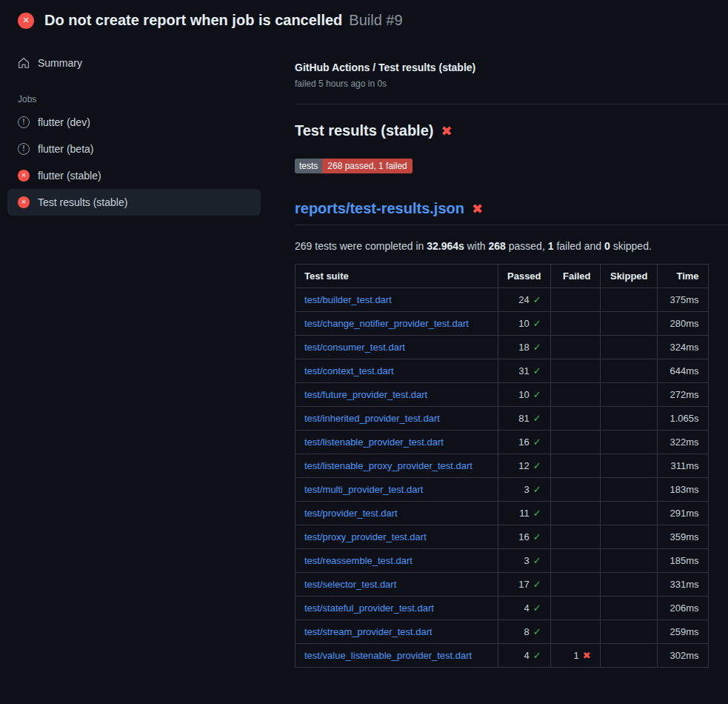 This screenshot has width=728, height=704. Describe the element at coordinates (524, 584) in the screenshot. I see `passed-count: 17` at that location.